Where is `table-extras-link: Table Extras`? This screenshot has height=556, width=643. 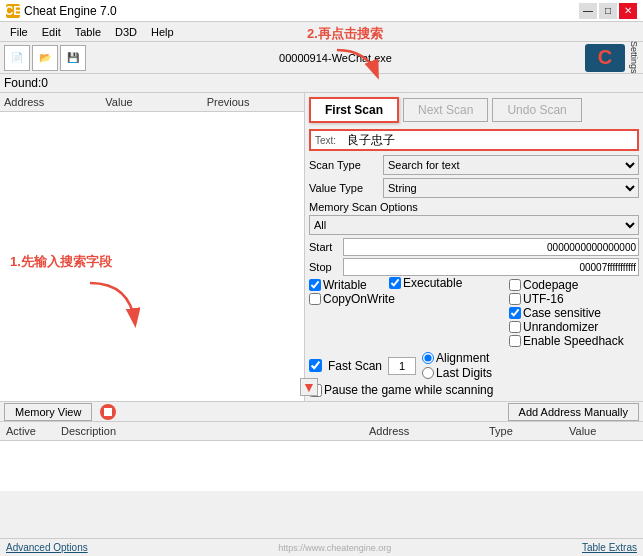 table-extras-link: Table Extras is located at coordinates (610, 548).